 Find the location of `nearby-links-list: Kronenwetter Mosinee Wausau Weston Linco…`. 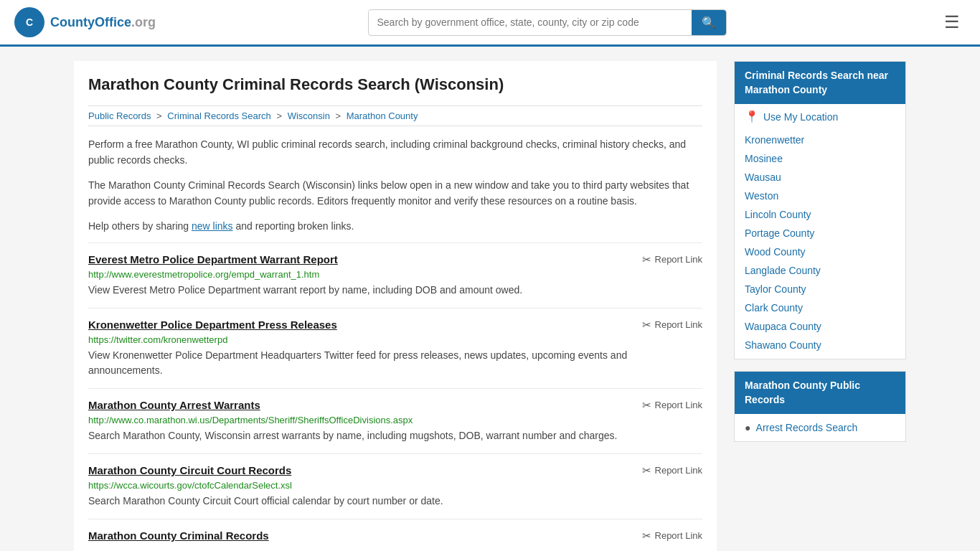

nearby-links-list: Kronenwetter Mosinee Wausau Weston Linco… is located at coordinates (820, 242).